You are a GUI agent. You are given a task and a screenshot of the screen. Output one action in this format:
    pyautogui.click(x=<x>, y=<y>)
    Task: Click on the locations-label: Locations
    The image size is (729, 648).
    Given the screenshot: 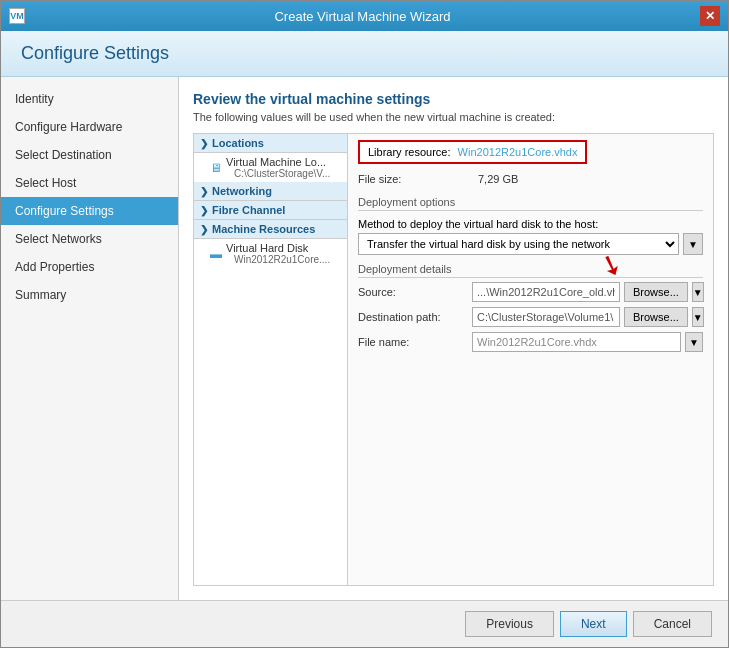 What is the action you would take?
    pyautogui.click(x=238, y=143)
    